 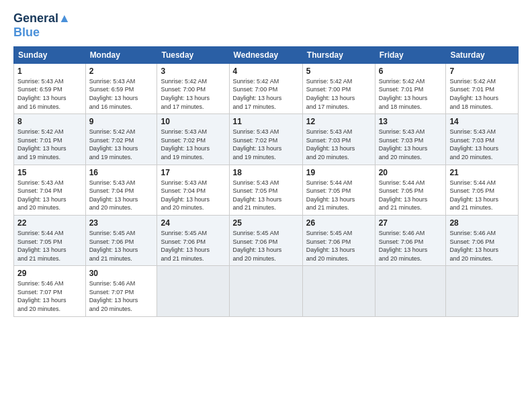 What do you see at coordinates (193, 71) in the screenshot?
I see `day-number: 3` at bounding box center [193, 71].